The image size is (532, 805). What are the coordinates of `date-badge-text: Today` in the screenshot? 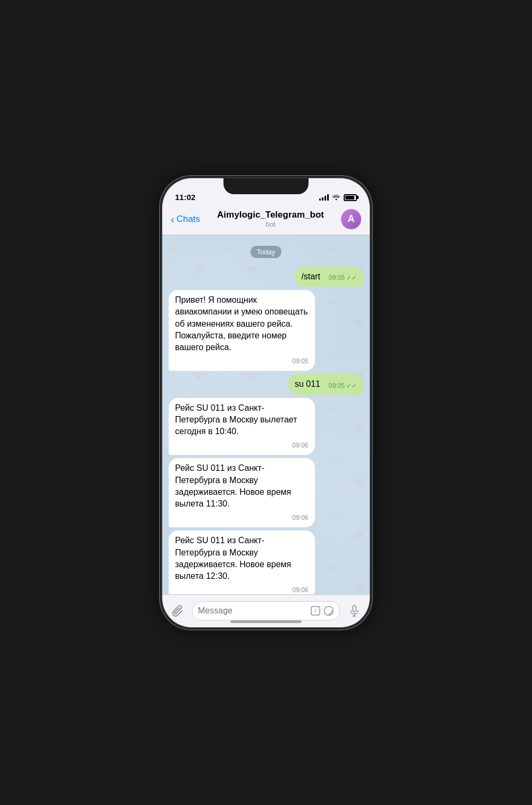 It's located at (266, 252).